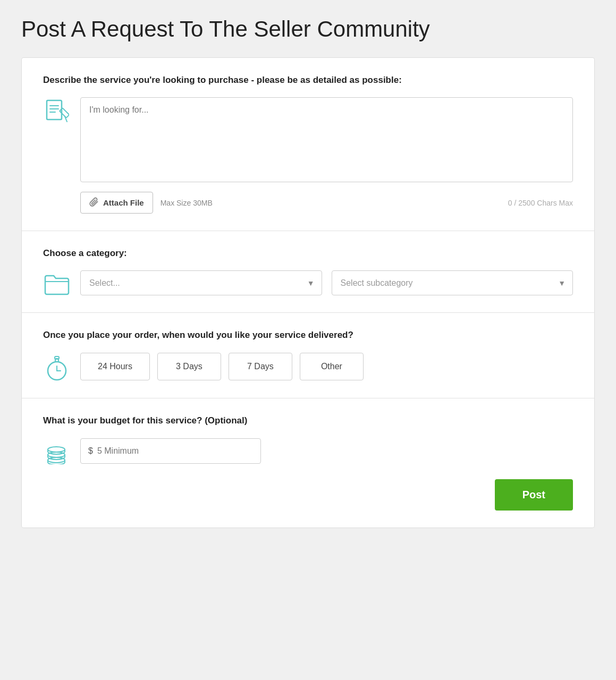 This screenshot has width=616, height=680. What do you see at coordinates (326, 140) in the screenshot?
I see `description-textarea` at bounding box center [326, 140].